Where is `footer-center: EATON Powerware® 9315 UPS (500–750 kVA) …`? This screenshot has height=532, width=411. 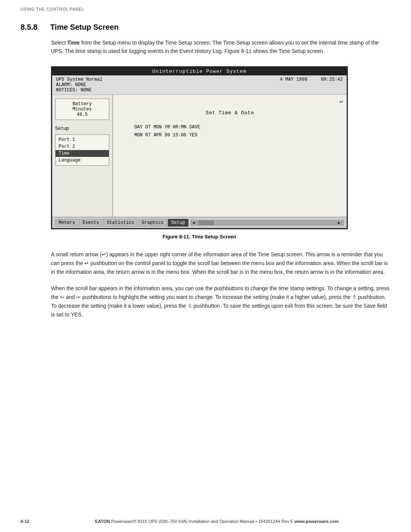 footer-center: EATON Powerware® 9315 UPS (500–750 kVA) … is located at coordinates (217, 521).